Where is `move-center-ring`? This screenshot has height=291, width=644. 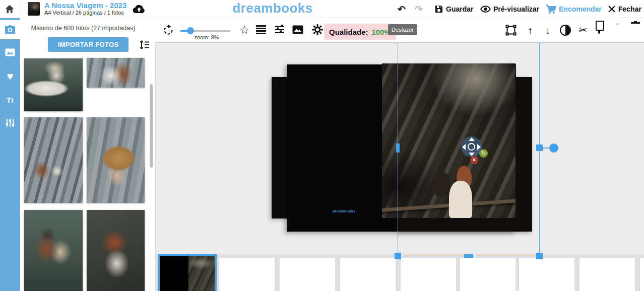 move-center-ring is located at coordinates (472, 147).